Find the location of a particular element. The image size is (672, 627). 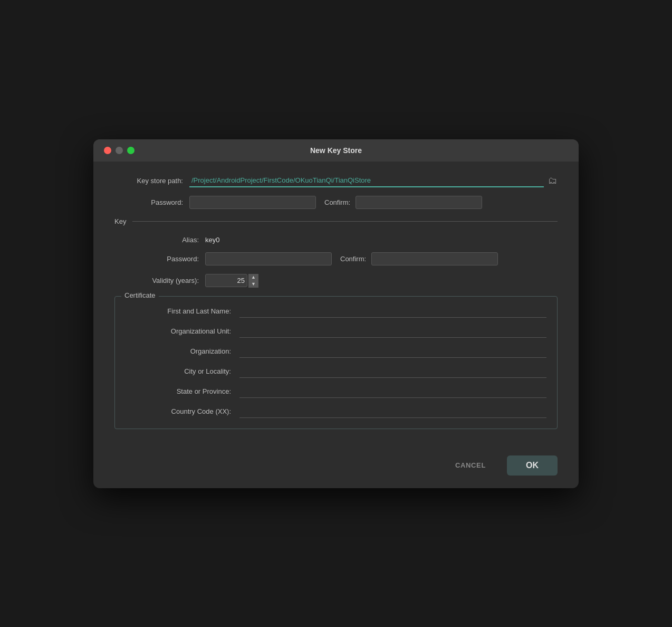

minimize-button is located at coordinates (119, 150).